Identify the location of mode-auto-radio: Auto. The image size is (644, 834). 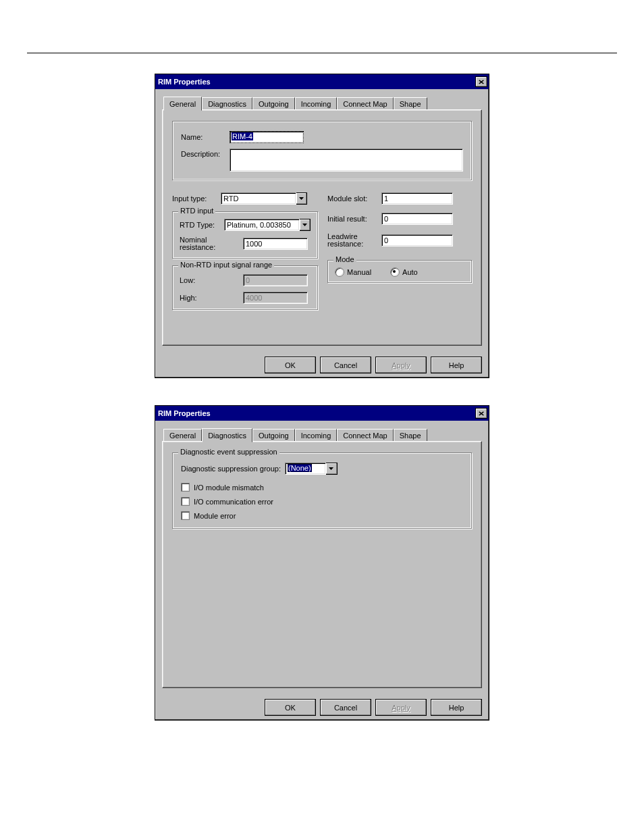
(404, 272).